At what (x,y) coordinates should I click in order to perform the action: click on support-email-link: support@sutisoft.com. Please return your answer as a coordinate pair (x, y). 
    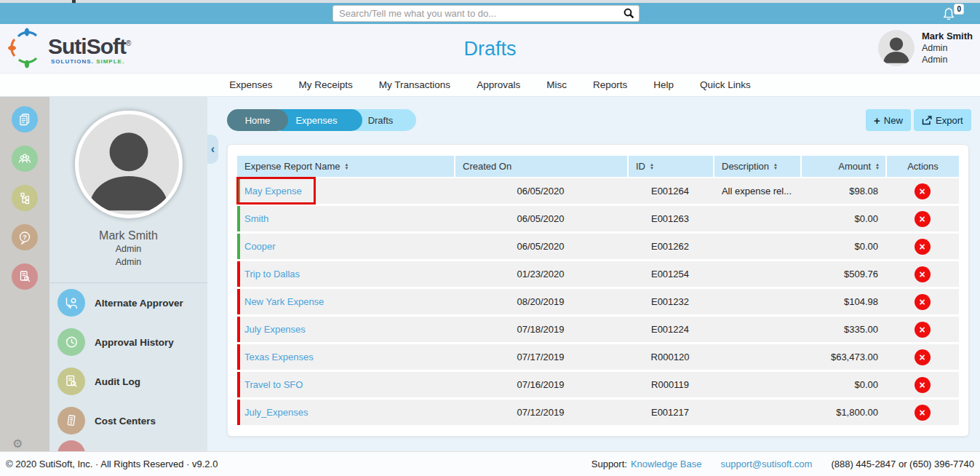
    Looking at the image, I should click on (766, 464).